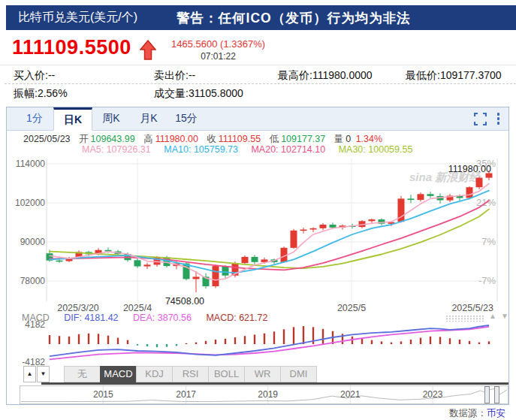  Describe the element at coordinates (370, 139) in the screenshot. I see `pct-value: 1.34%` at that location.